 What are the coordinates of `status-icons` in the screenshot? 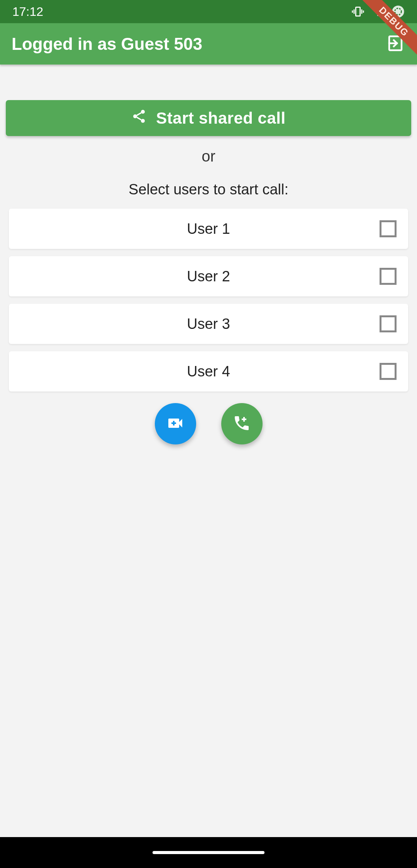 It's located at (378, 12).